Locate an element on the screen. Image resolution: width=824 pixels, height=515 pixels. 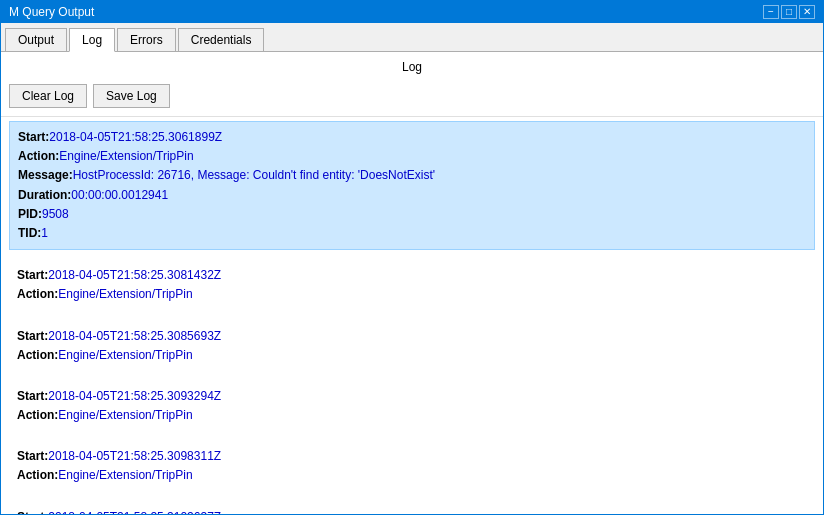
log-field-label: TID: is located at coordinates (30, 234).